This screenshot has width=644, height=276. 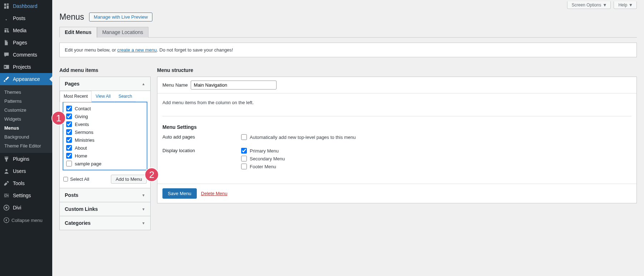 I want to click on triangle-up-icon: ▲, so click(x=143, y=84).